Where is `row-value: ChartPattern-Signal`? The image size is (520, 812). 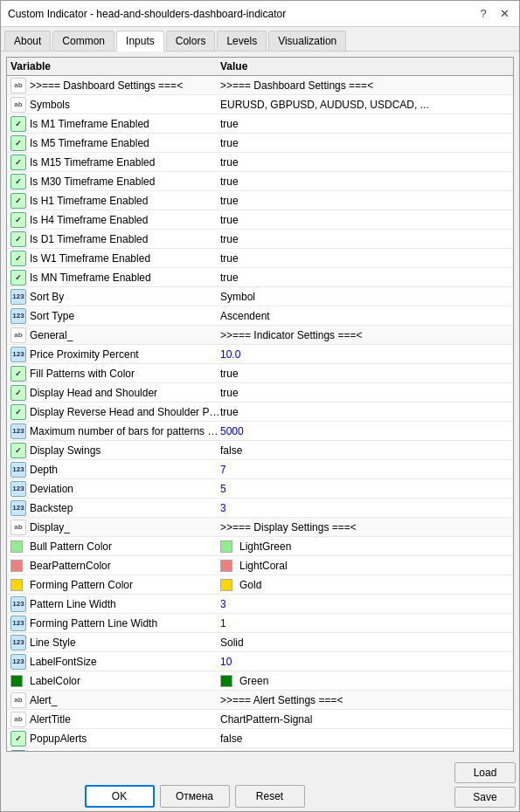
row-value: ChartPattern-Signal is located at coordinates (365, 719).